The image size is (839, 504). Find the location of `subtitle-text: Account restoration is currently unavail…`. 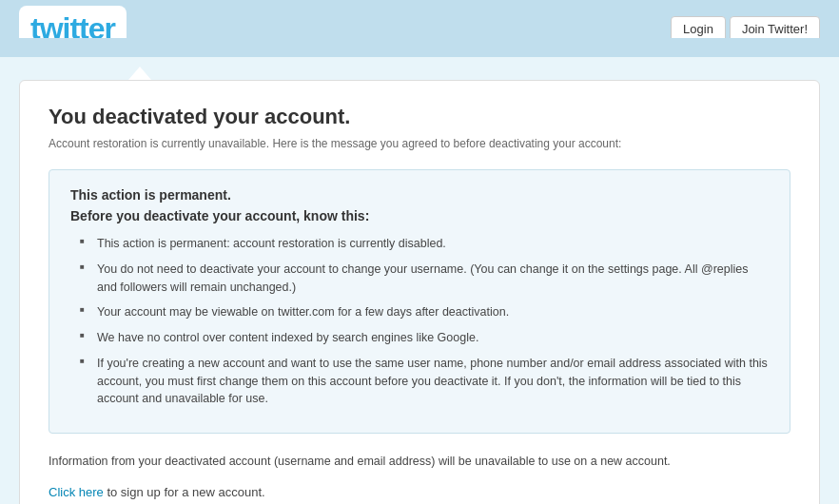

subtitle-text: Account restoration is currently unavail… is located at coordinates (420, 144).